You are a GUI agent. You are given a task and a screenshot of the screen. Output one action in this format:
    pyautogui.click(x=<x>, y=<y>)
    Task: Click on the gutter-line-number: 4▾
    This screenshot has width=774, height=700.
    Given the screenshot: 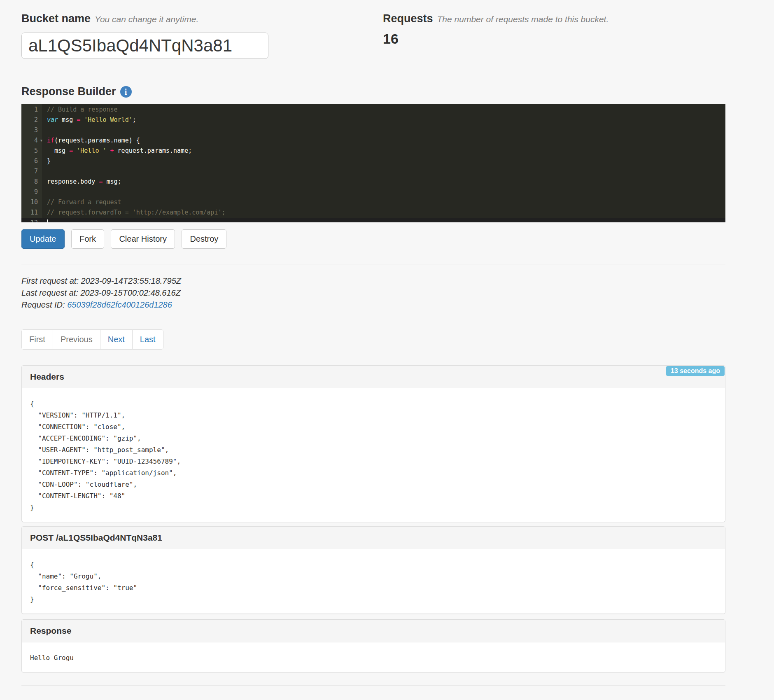 What is the action you would take?
    pyautogui.click(x=32, y=141)
    